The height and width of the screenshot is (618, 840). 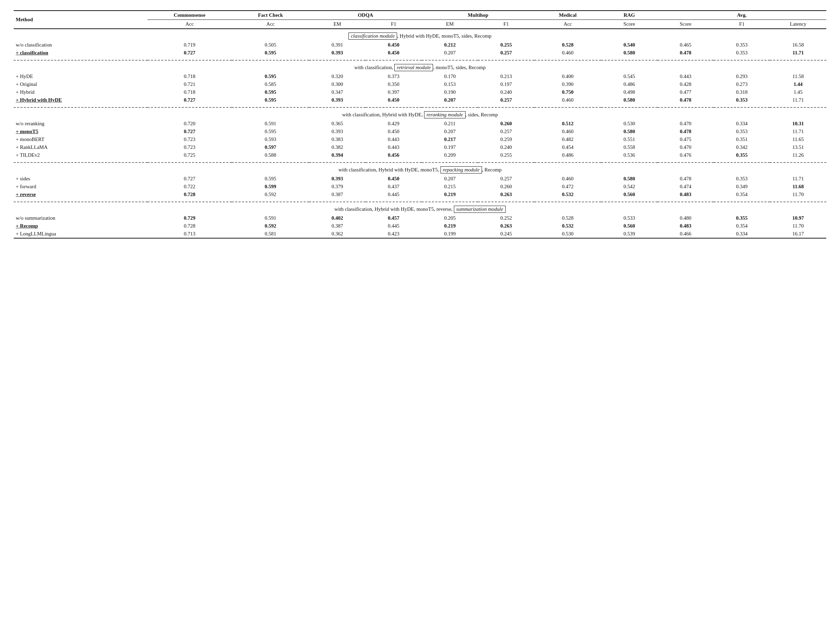 I want to click on table-row: + classification0.7270.5950.3930.4500.20…, so click(x=420, y=53).